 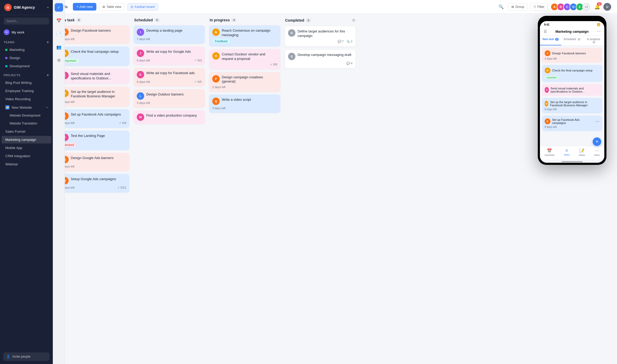 What do you see at coordinates (539, 7) in the screenshot?
I see `filter-button: ▽ Filter` at bounding box center [539, 7].